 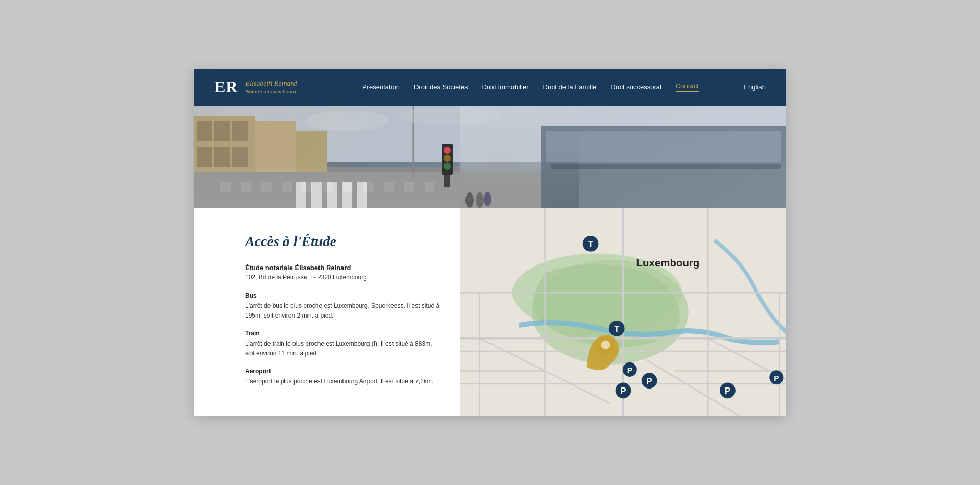 What do you see at coordinates (226, 87) in the screenshot?
I see `logo-er-letters: ER` at bounding box center [226, 87].